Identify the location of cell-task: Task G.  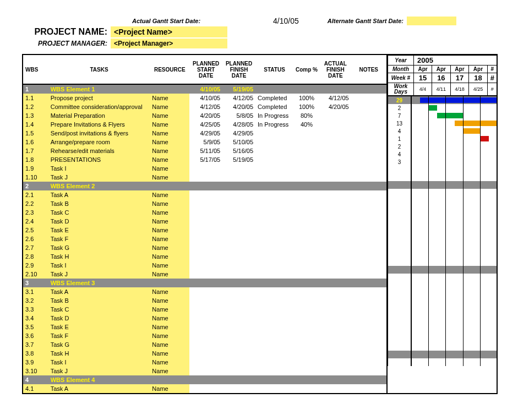
(99, 248).